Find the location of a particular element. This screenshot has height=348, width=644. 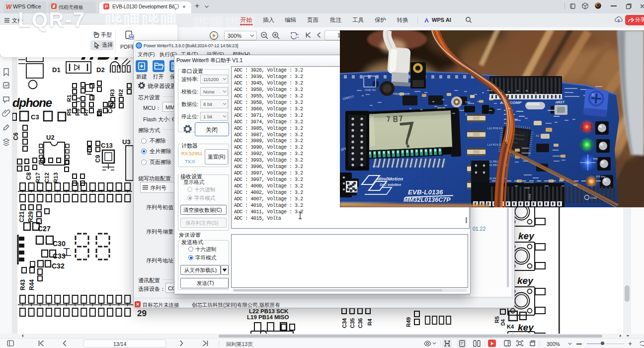

svg-text: L19 PB14 MISO is located at coordinates (268, 317).